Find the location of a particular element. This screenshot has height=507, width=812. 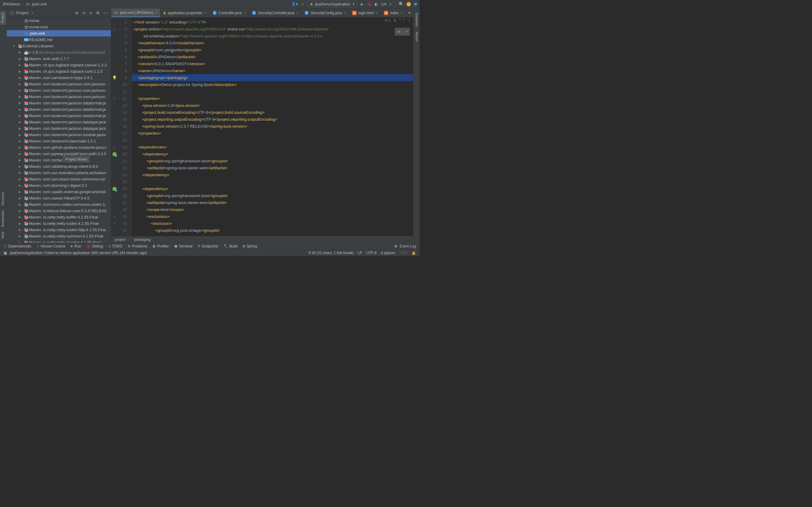

tree-row: ▶📚Maven: io.netty:netty-common:4.1.55.Fi… is located at coordinates (59, 236).